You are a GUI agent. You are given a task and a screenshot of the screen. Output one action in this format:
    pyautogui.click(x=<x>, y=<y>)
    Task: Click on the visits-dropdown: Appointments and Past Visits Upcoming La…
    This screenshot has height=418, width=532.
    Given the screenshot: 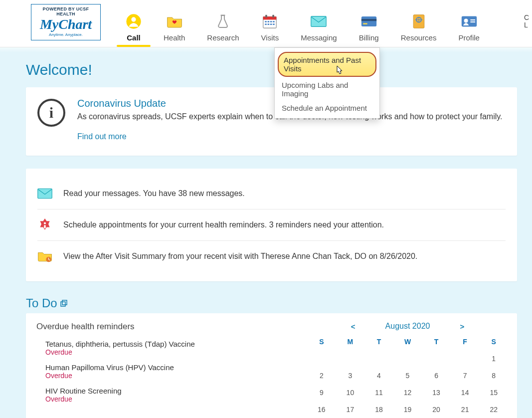 What is the action you would take?
    pyautogui.click(x=327, y=83)
    